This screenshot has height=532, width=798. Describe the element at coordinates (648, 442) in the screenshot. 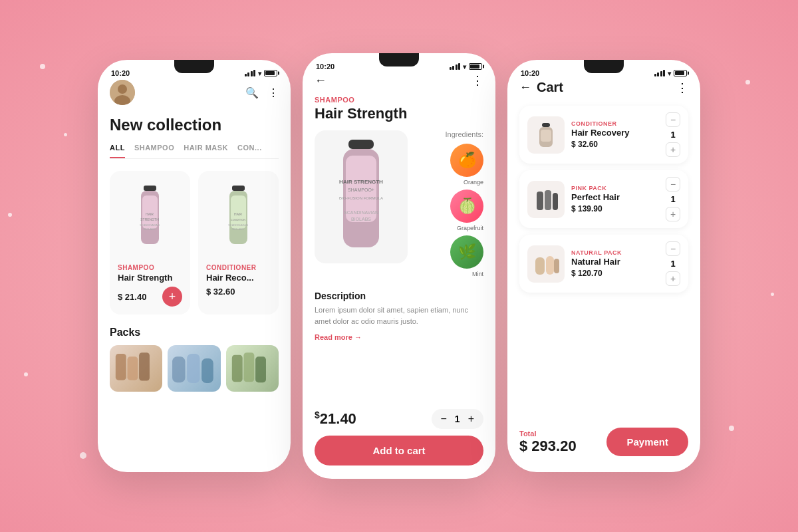

I see `payment-button: Payment` at that location.